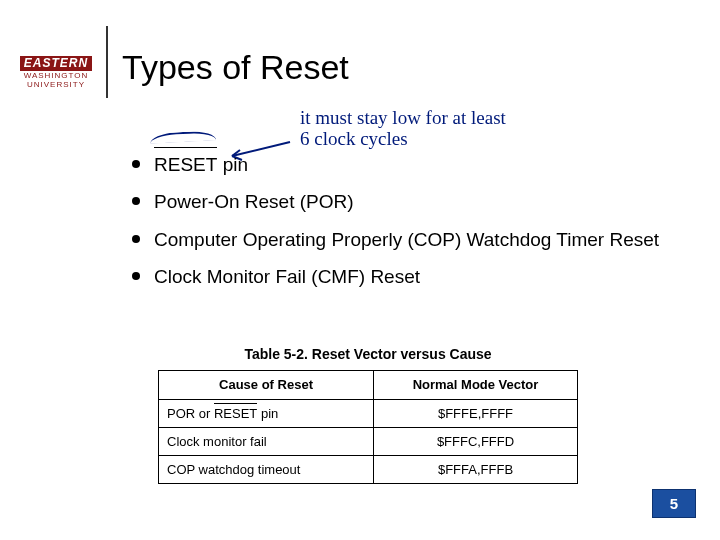 This screenshot has height=540, width=720. What do you see at coordinates (56, 76) in the screenshot?
I see `logo-mid: WASHINGTON` at bounding box center [56, 76].